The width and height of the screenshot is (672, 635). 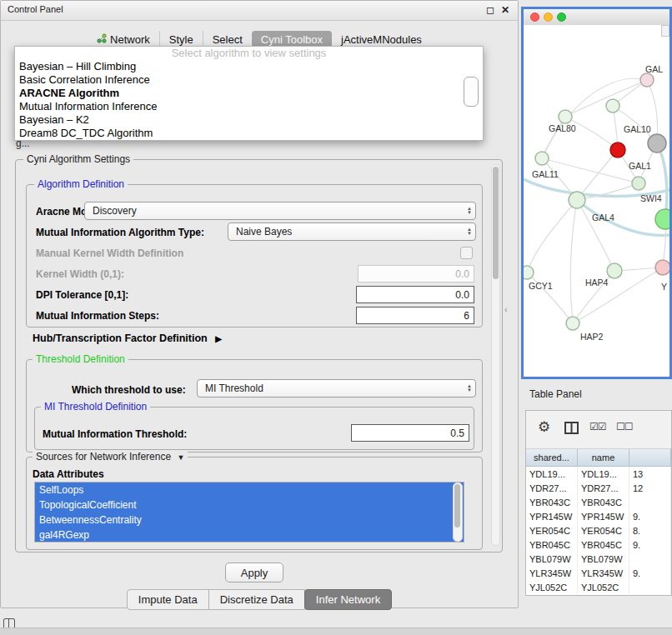 I want to click on network-node-label: HAP2, so click(x=592, y=337).